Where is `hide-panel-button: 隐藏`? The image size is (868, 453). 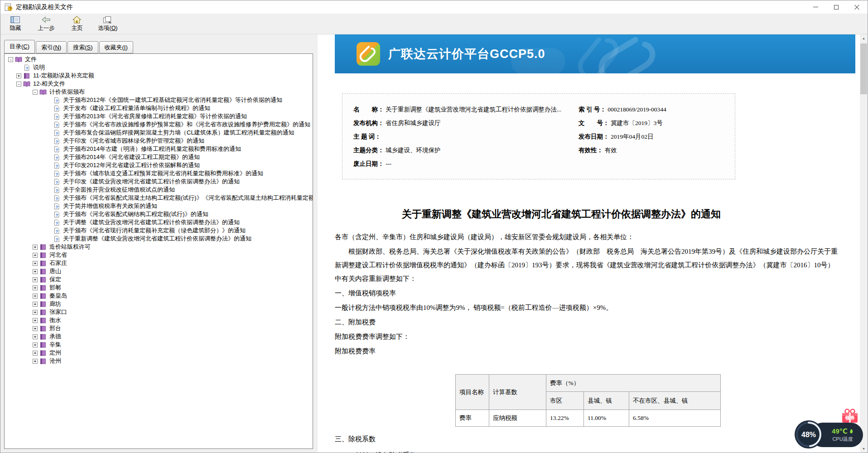 hide-panel-button: 隐藏 is located at coordinates (15, 24).